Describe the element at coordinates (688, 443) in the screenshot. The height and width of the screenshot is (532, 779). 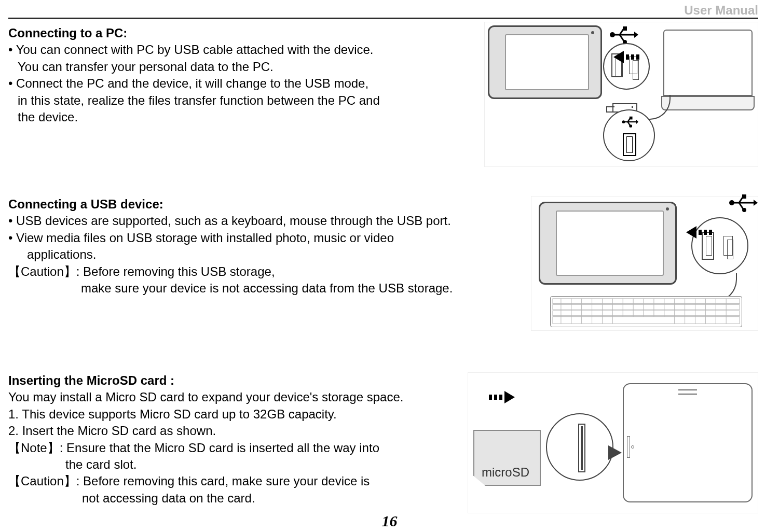
I see `device-side-view` at that location.